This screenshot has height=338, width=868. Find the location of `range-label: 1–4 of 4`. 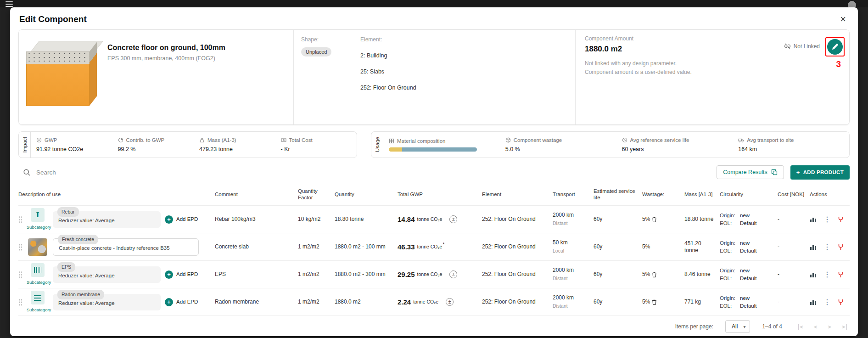

range-label: 1–4 of 4 is located at coordinates (772, 327).